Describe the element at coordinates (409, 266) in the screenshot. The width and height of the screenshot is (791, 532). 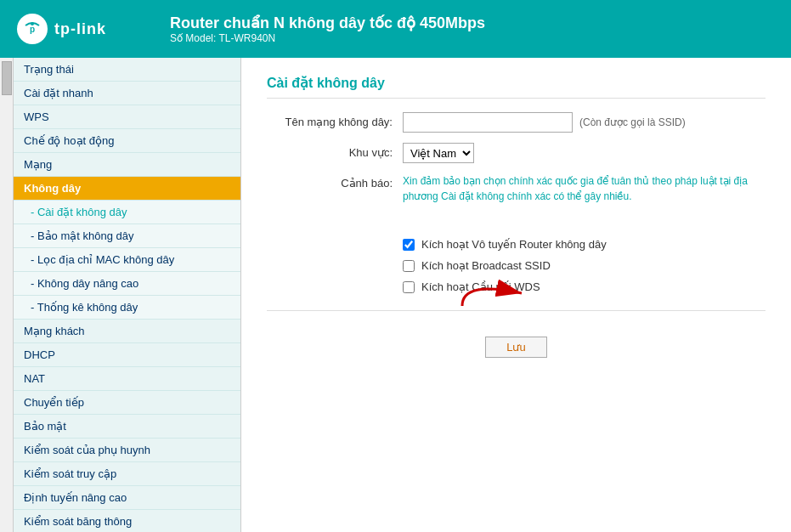
I see `enable-broadcast-checkbox` at that location.